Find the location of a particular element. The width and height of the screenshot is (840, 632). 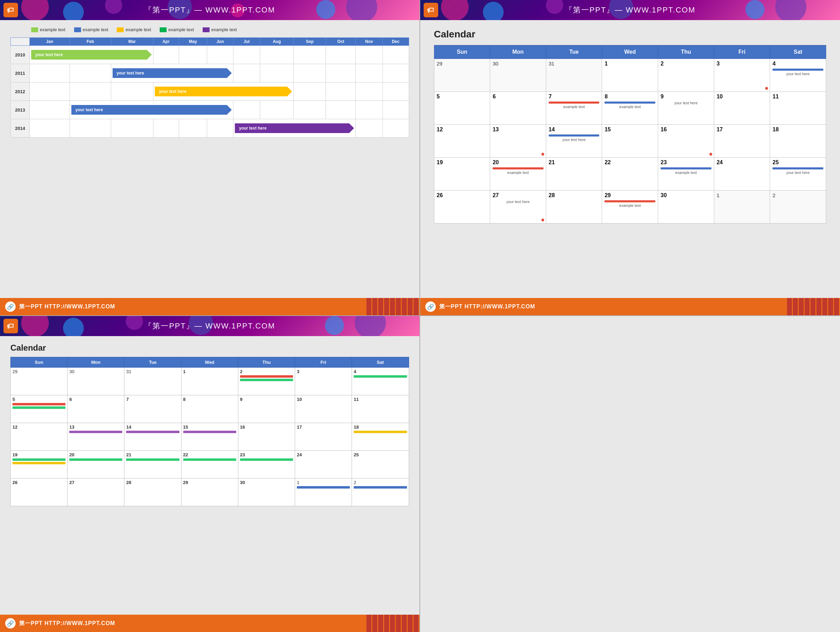

cal3-cell: 2 is located at coordinates (267, 381).